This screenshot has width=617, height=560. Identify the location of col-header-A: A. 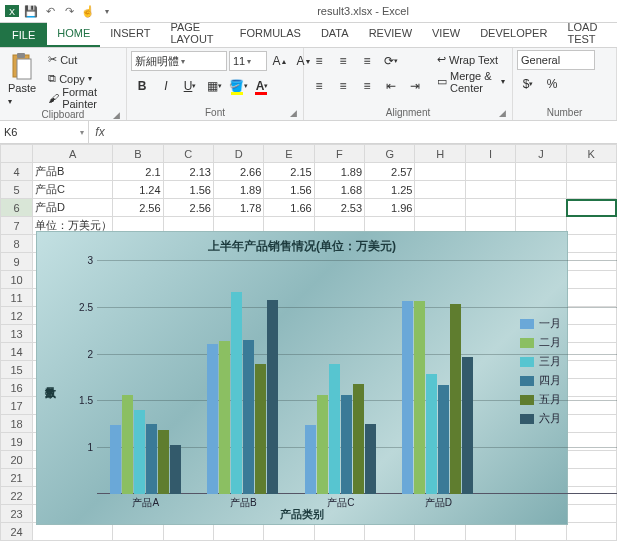
(73, 154).